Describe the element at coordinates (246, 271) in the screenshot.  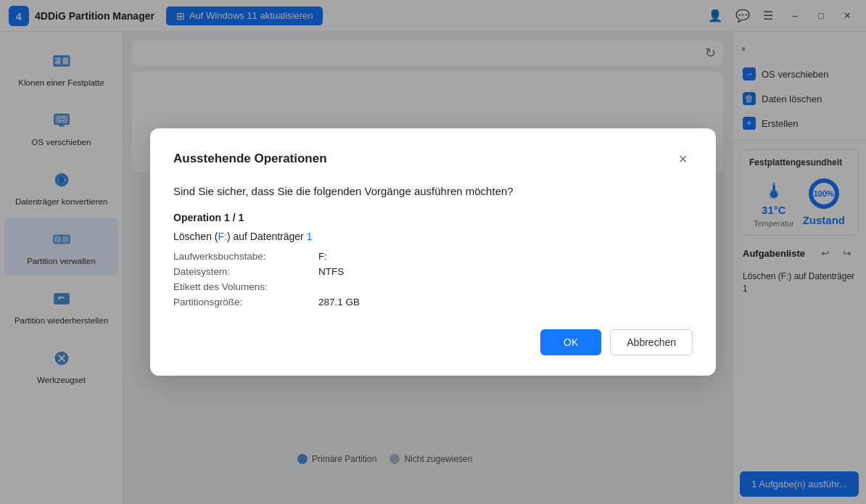
I see `detail-label-1: Dateisystem:` at that location.